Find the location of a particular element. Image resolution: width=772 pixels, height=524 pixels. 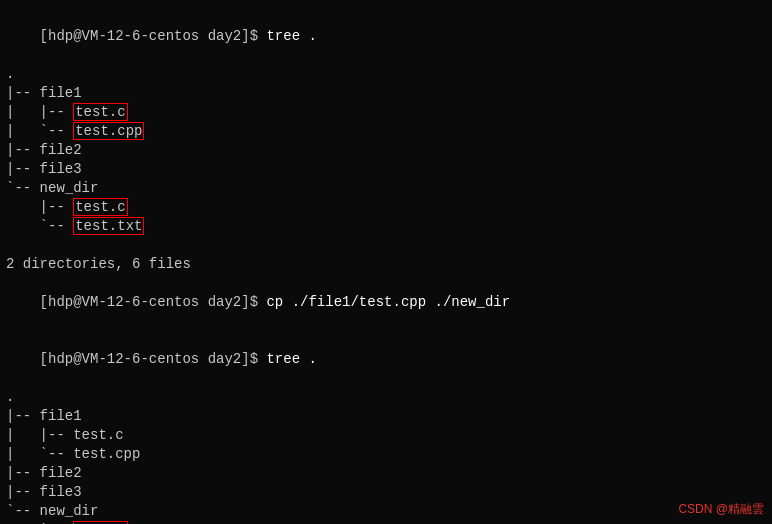

command-text: cp ./file1/test.cpp ./new_dir is located at coordinates (388, 302).